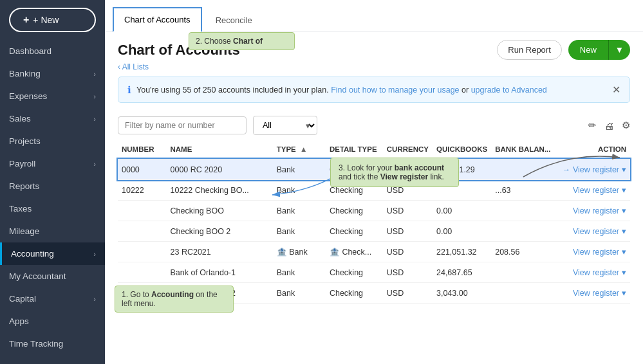 The image size is (643, 364). I want to click on sidebar-item-dashboard: Dashboard, so click(53, 51).